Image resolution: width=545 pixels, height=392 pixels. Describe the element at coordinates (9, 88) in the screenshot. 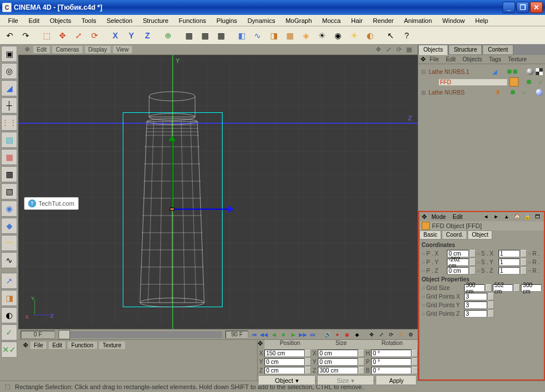

I see `axis-tool-button: ◢` at that location.